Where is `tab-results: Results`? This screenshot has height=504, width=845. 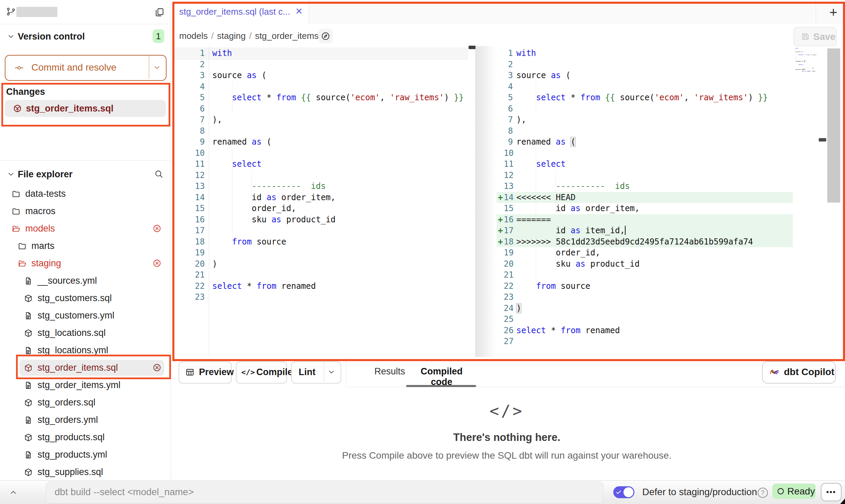 tab-results: Results is located at coordinates (389, 372).